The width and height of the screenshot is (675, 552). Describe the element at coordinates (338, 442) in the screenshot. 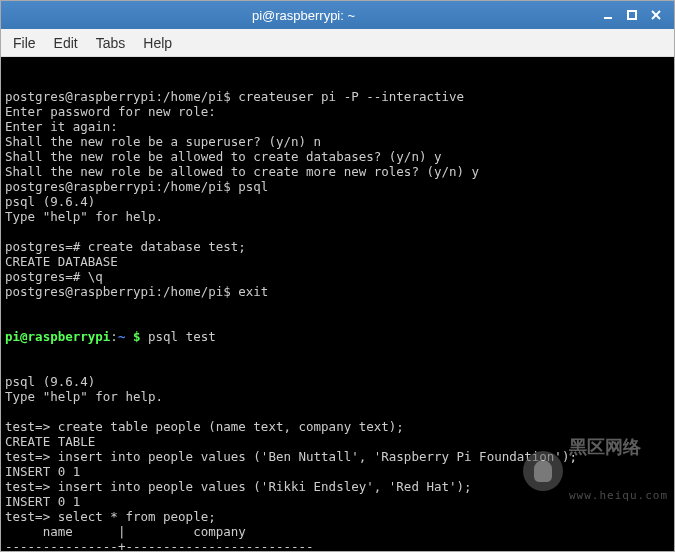

I see `terminal-line: CREATE TABLE` at that location.